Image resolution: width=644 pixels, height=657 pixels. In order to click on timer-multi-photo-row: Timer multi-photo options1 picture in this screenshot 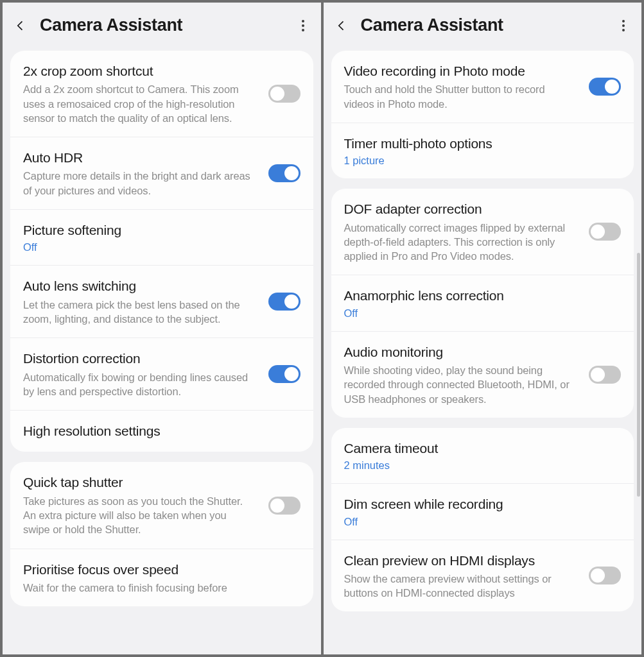, I will do `click(483, 150)`.